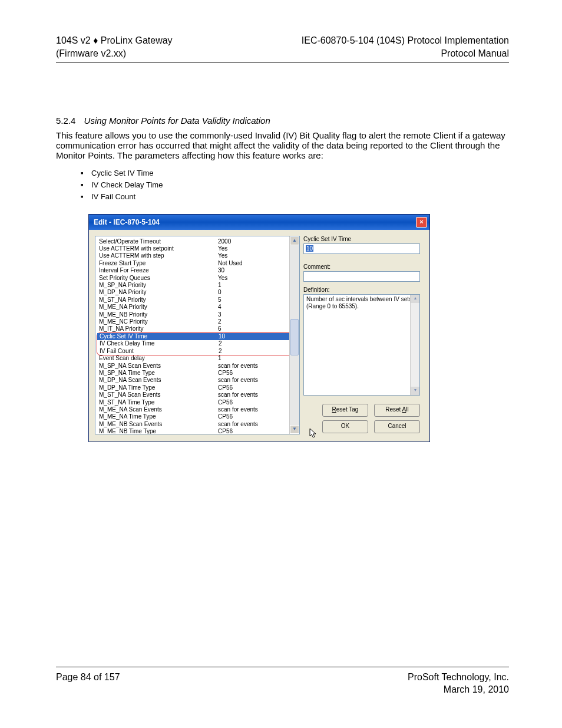 The width and height of the screenshot is (562, 728). What do you see at coordinates (362, 290) in the screenshot?
I see `definition-label: Definition:` at bounding box center [362, 290].